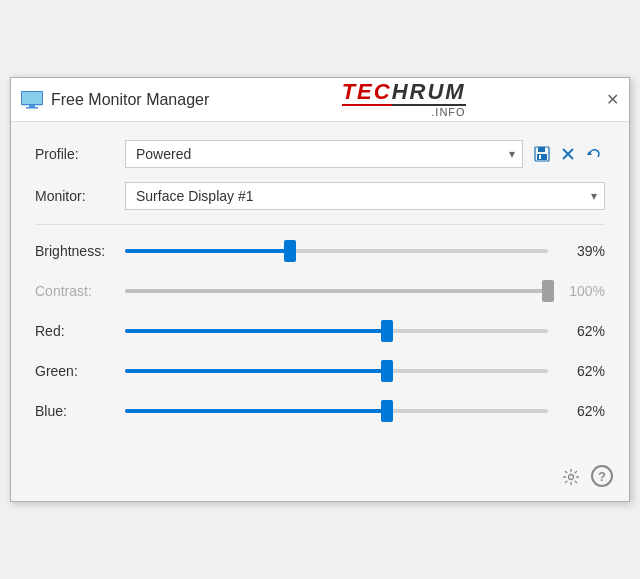 The height and width of the screenshot is (579, 640). Describe the element at coordinates (256, 411) in the screenshot. I see `blue-fill` at that location.